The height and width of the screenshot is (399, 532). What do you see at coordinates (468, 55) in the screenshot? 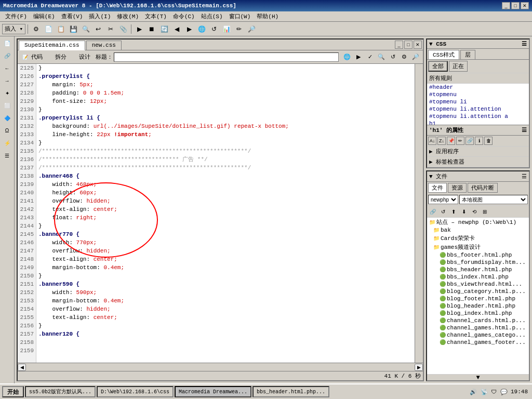
I see `css-tab-layers: 层` at bounding box center [468, 55].